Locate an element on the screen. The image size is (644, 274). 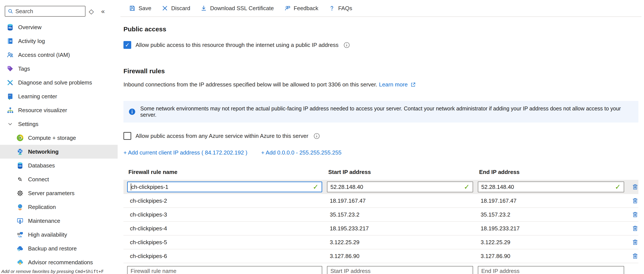
search-input is located at coordinates (49, 12).